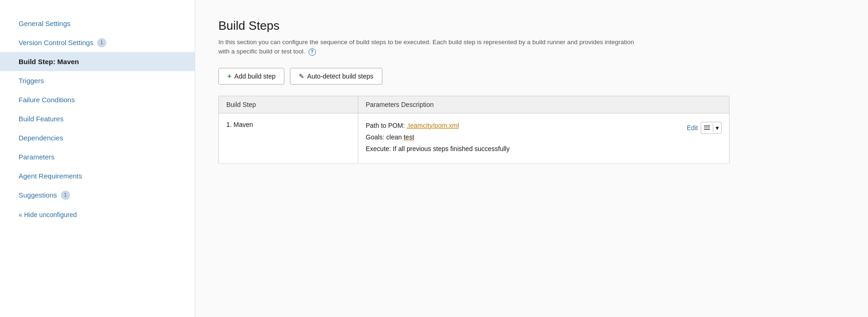  I want to click on pom-path-link: .teamcity/pom.xml, so click(433, 125).